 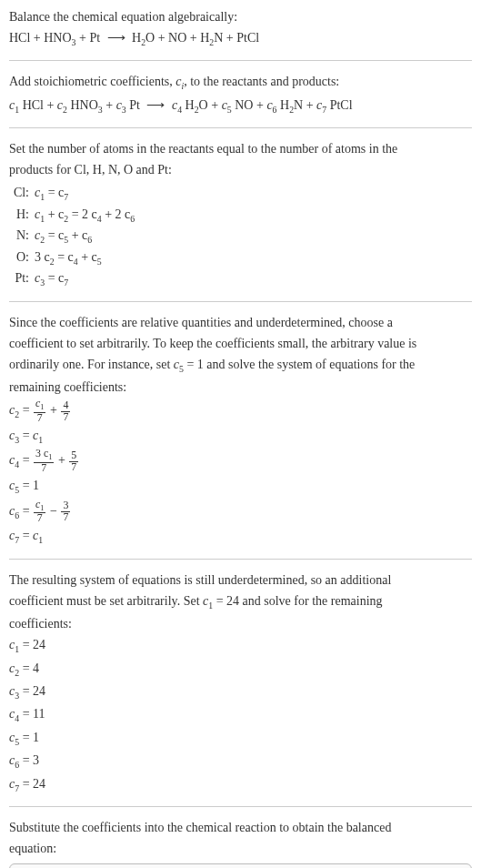 I want to click on atom-equation: c3 = c7, so click(x=253, y=278).